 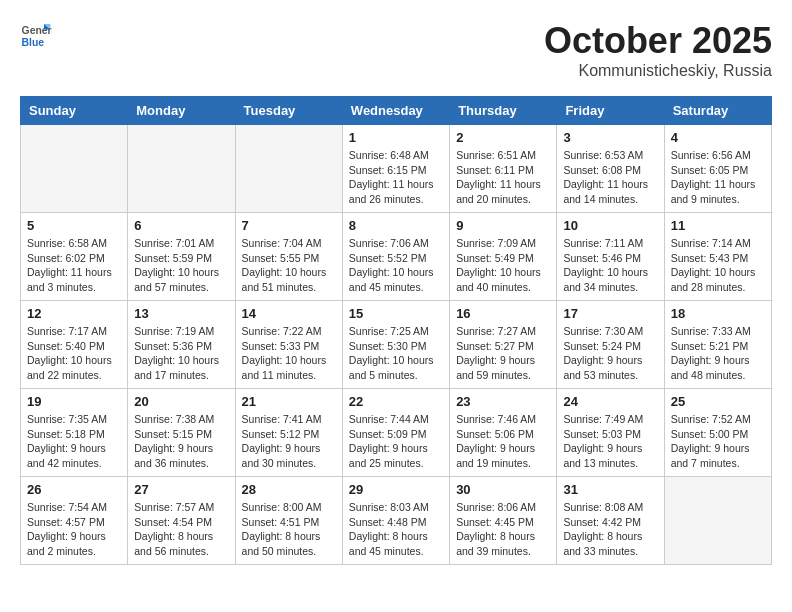 What do you see at coordinates (610, 111) in the screenshot?
I see `day-header-friday: Friday` at bounding box center [610, 111].